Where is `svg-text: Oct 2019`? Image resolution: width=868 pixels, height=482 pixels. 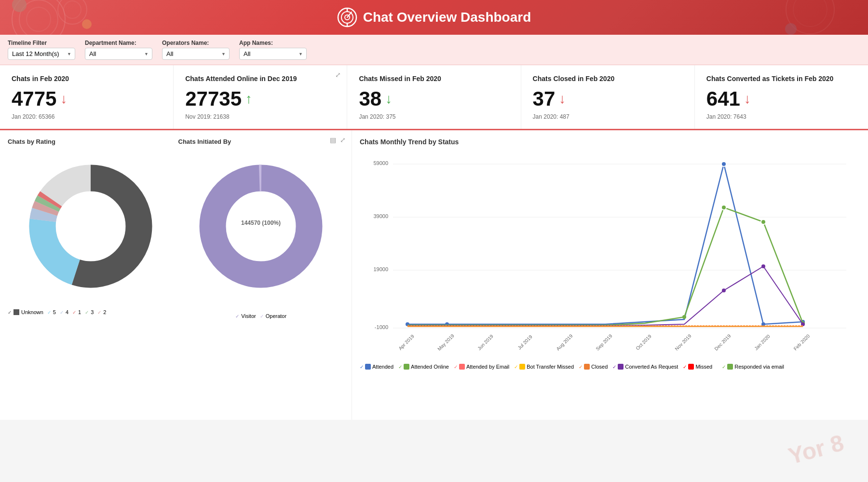
svg-text: Oct 2019 is located at coordinates (643, 343).